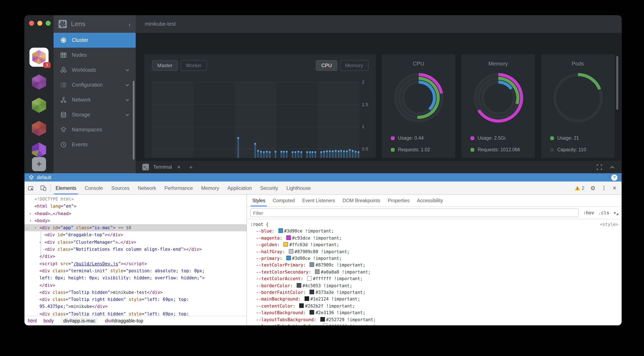  Describe the element at coordinates (136, 214) in the screenshot. I see `dom-node: ▸<head>…</head>` at that location.